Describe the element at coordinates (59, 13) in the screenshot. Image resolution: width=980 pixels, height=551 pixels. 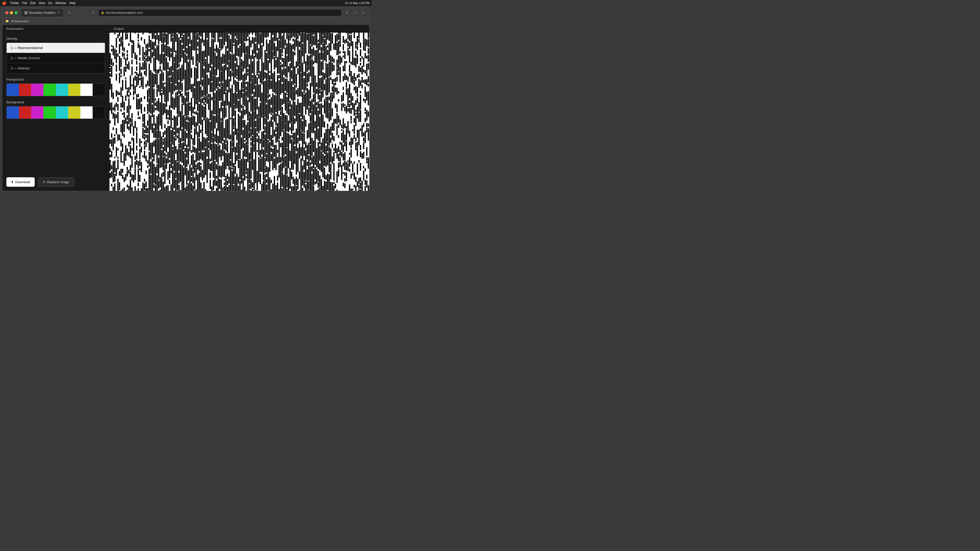
I see `tab-close-button: ✕` at that location.